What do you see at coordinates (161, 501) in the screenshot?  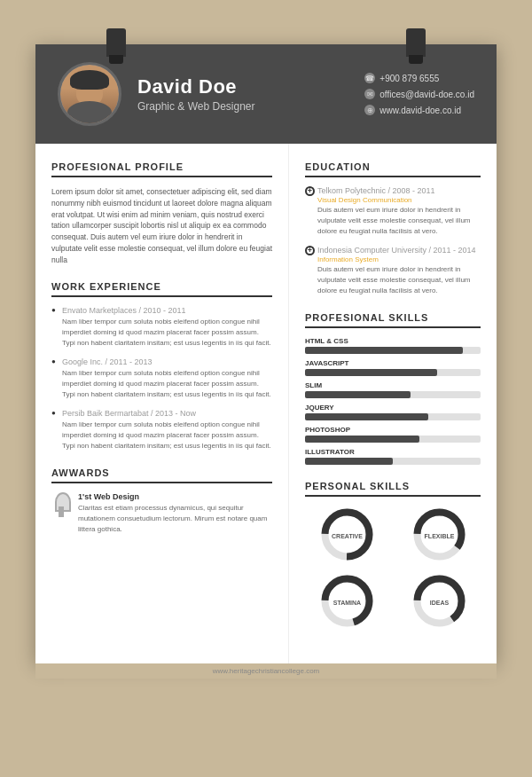 I see `awards-section: AWWARDS 1'st Web Design Claritas est eti…` at bounding box center [161, 501].